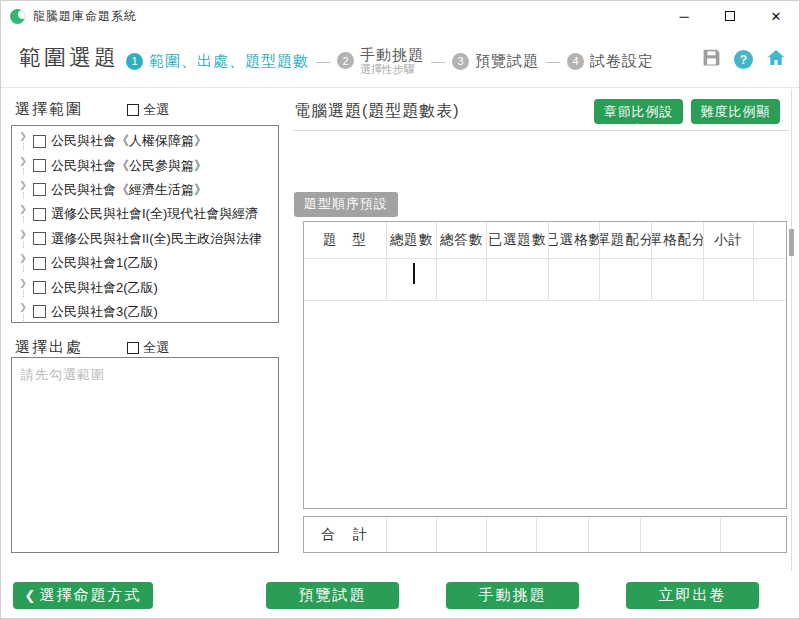 The height and width of the screenshot is (619, 800). Describe the element at coordinates (400, 88) in the screenshot. I see `header-divider` at that location.